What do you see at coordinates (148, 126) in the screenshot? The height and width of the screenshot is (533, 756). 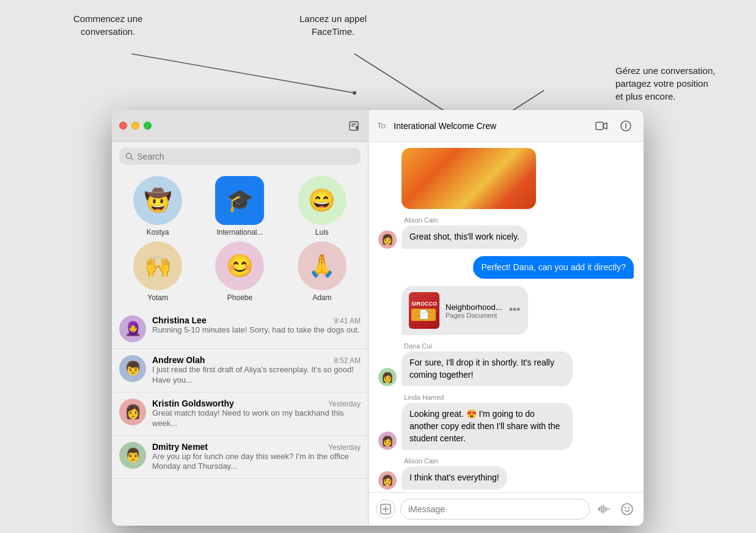 I see `maximize-button` at bounding box center [148, 126].